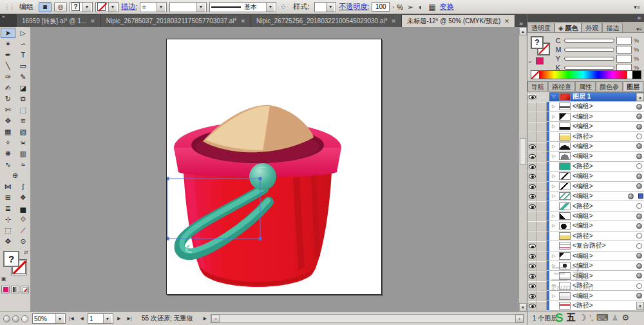  What do you see at coordinates (612, 27) in the screenshot?
I see `tab-描边: 描边` at bounding box center [612, 27].